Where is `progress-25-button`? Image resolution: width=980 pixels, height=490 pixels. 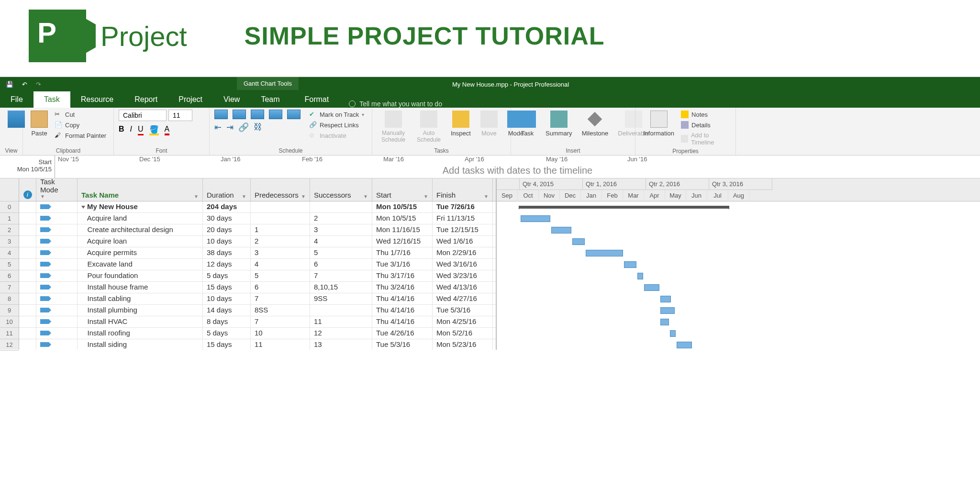
progress-25-button is located at coordinates (239, 114).